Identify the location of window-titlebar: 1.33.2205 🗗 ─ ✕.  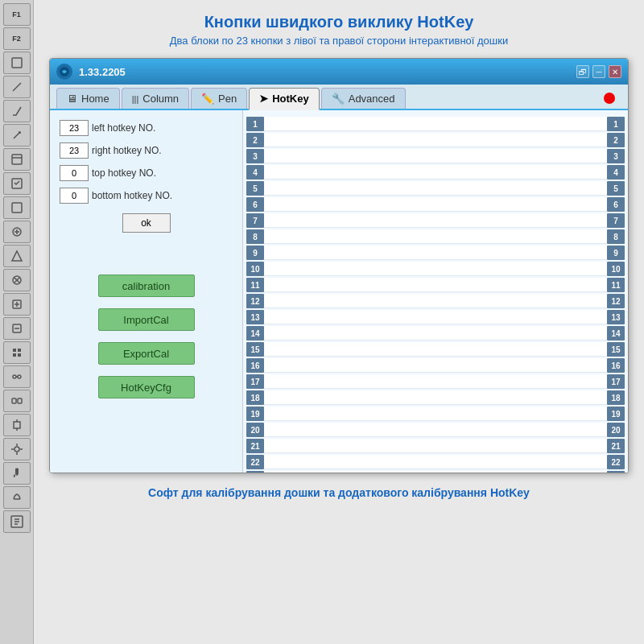
(339, 72).